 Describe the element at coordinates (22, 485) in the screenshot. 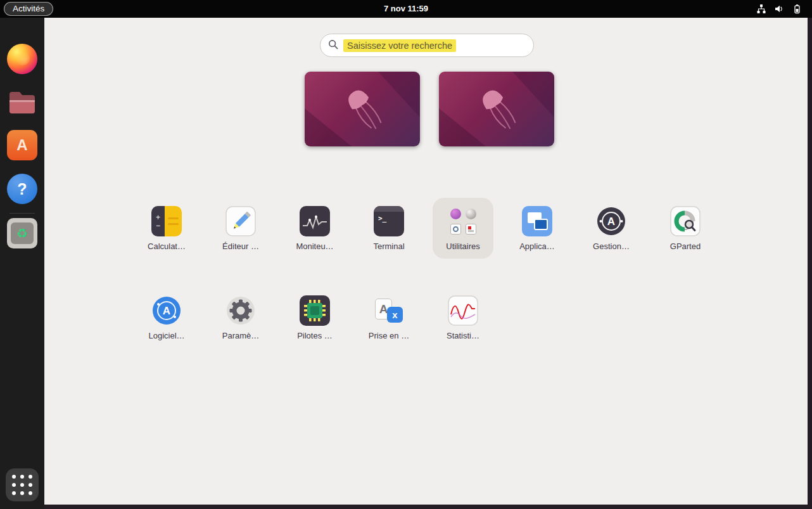

I see `show-apps-button` at that location.